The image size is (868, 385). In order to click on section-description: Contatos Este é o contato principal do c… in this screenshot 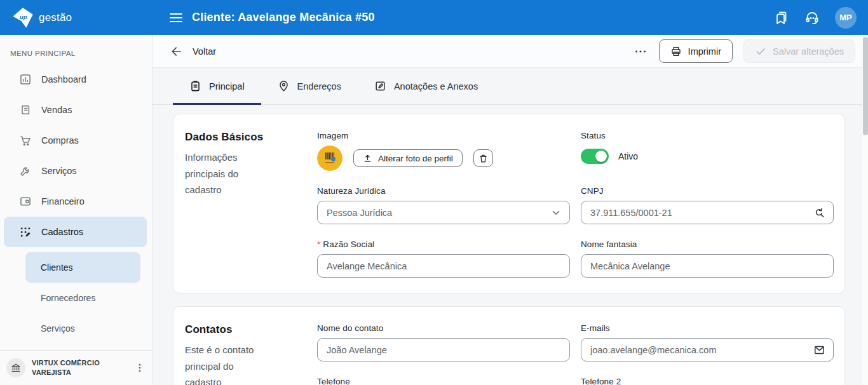, I will do `click(245, 355)`.